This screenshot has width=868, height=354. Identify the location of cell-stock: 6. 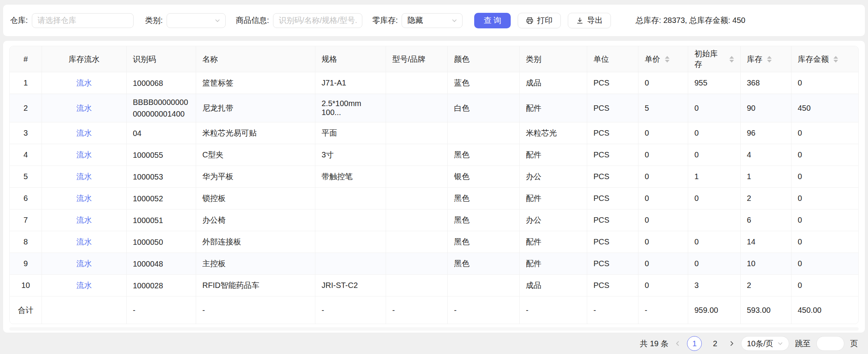
(766, 220).